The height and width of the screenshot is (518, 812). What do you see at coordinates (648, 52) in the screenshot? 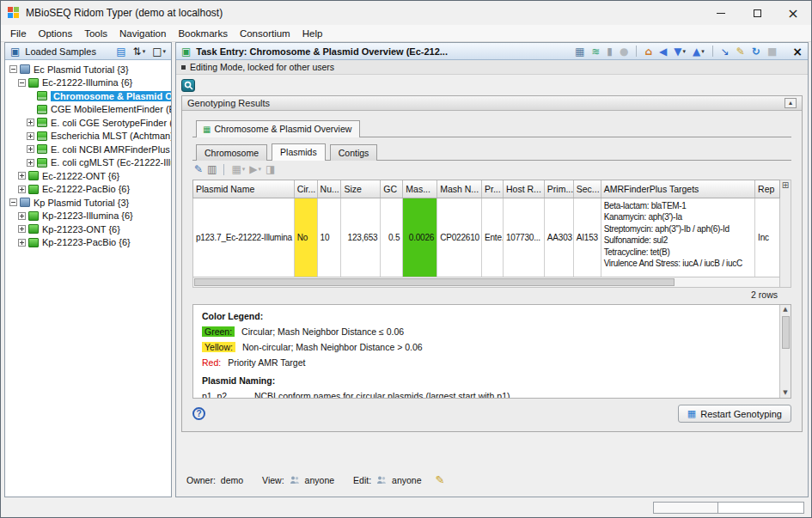
I see `home-icon: ⌂` at bounding box center [648, 52].